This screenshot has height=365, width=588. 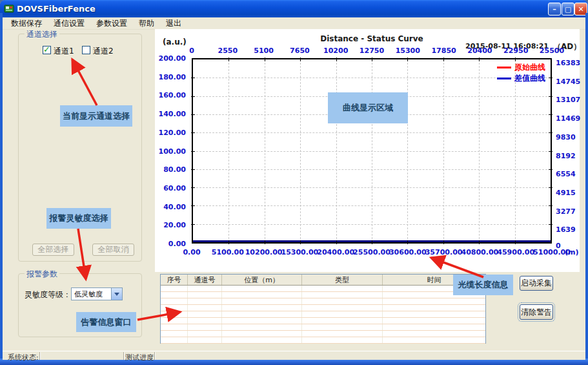 What do you see at coordinates (172, 151) in the screenshot?
I see `left-axis-tick: 100.00` at bounding box center [172, 151].